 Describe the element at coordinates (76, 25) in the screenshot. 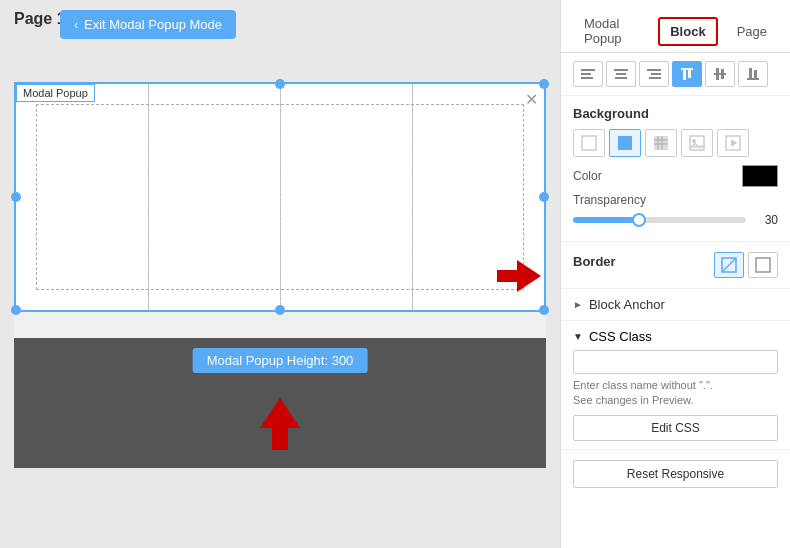

I see `chevron-left-icon: ‹` at that location.